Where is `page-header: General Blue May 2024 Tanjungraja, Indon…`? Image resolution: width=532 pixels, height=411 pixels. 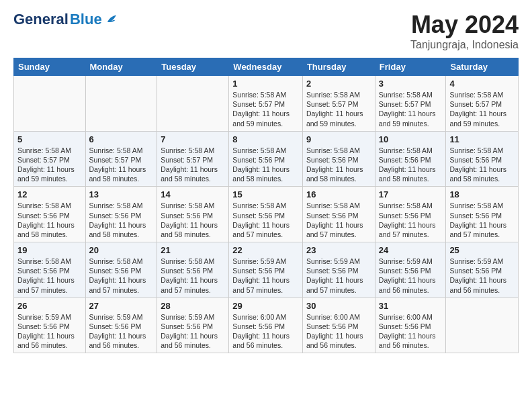
page-header: General Blue May 2024 Tanjungraja, Indon… is located at coordinates (266, 31).